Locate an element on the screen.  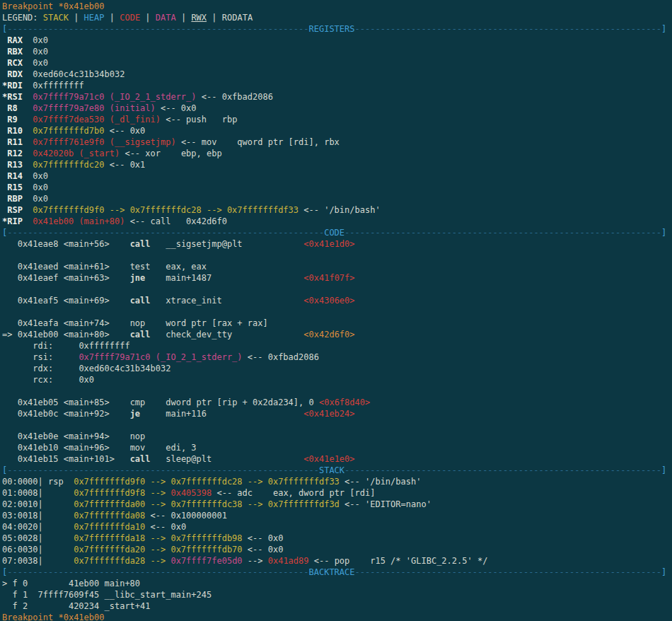
text-segment: 00:0000| rsp is located at coordinates (38, 482).